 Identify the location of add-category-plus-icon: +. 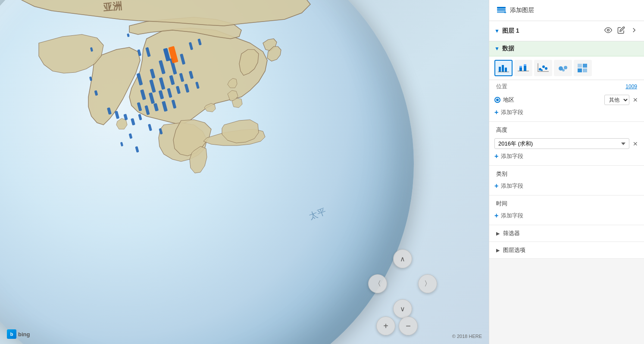
(497, 186).